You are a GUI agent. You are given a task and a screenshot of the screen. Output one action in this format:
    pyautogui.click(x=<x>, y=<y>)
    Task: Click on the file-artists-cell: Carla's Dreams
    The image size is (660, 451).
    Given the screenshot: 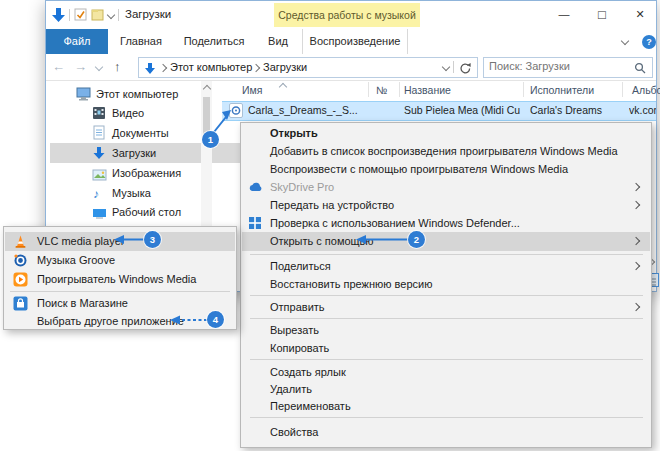 What is the action you would take?
    pyautogui.click(x=575, y=110)
    